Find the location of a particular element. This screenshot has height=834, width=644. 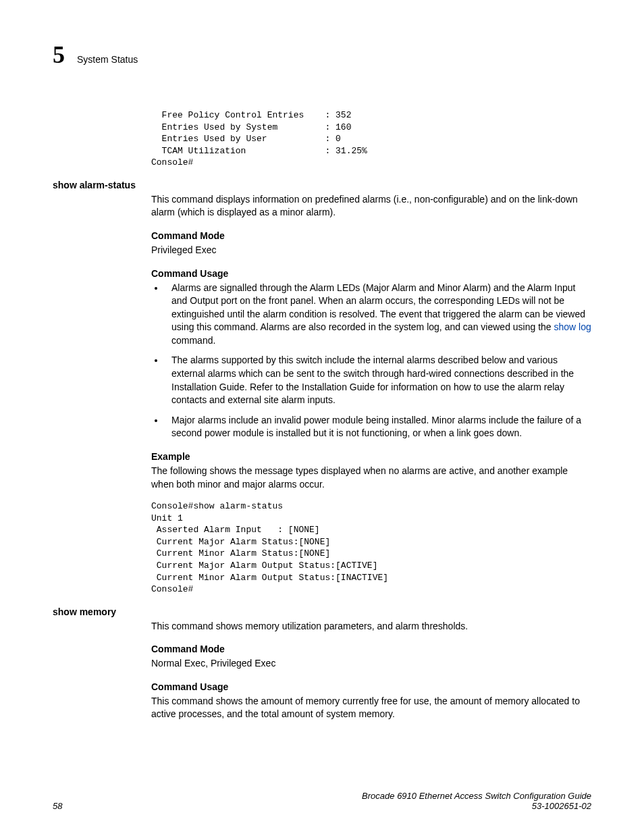

intro-paragraph: This command displays information on pre… is located at coordinates (371, 207).